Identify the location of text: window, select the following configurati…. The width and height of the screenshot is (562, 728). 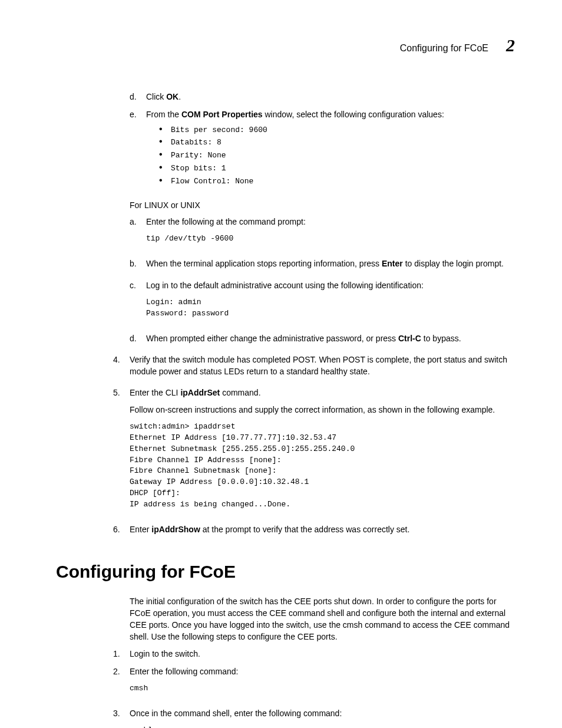
(353, 114).